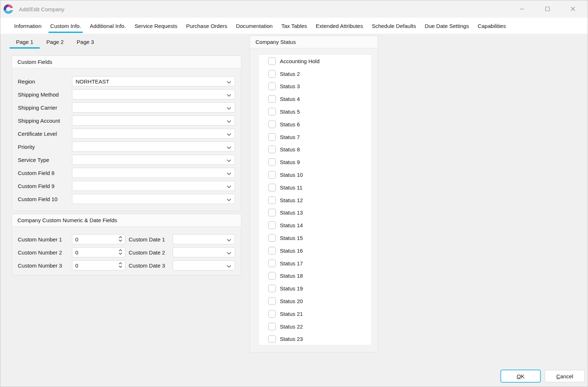 Image resolution: width=588 pixels, height=387 pixels. What do you see at coordinates (153, 147) in the screenshot?
I see `field-dropdown-priority` at bounding box center [153, 147].